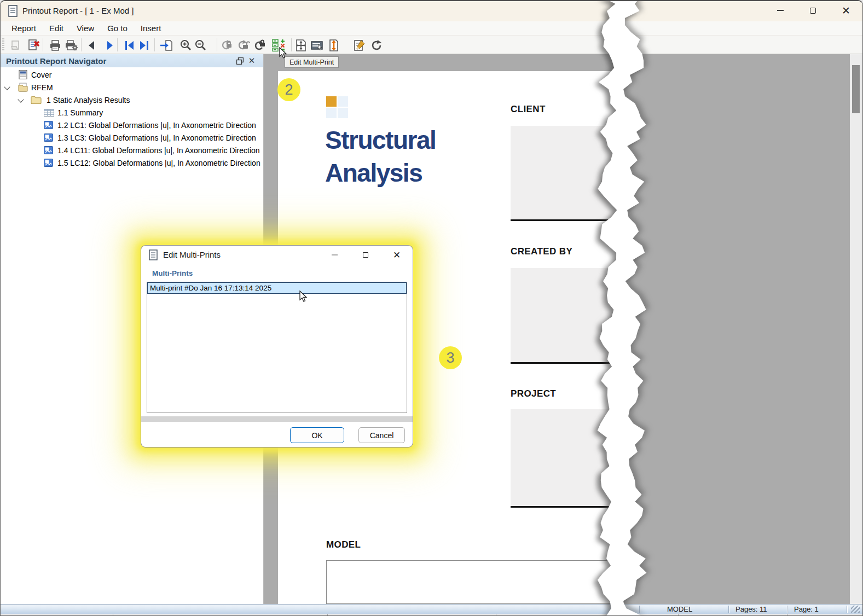  What do you see at coordinates (312, 62) in the screenshot?
I see `edit-multi-print-tooltip: Edit Multi-Print` at bounding box center [312, 62].